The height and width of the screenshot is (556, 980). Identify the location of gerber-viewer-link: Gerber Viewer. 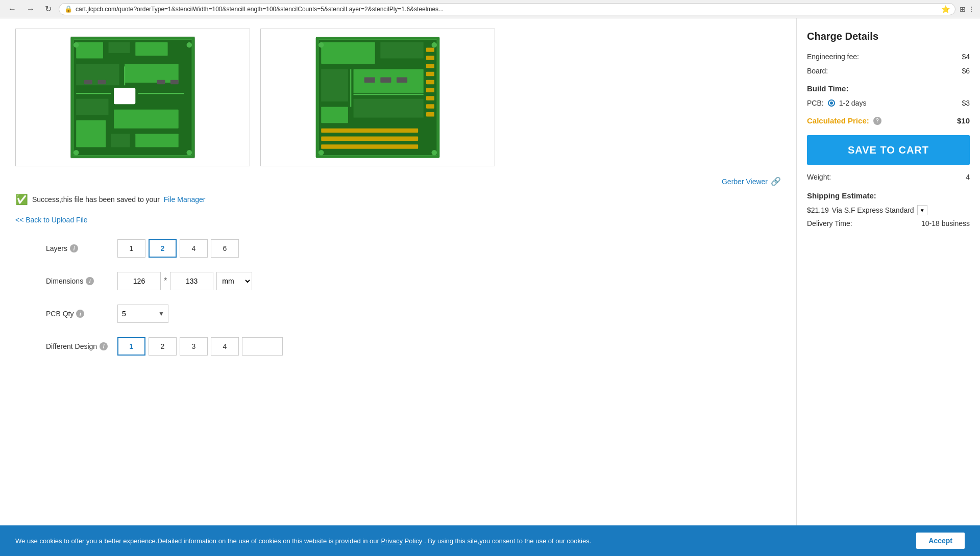
(745, 182).